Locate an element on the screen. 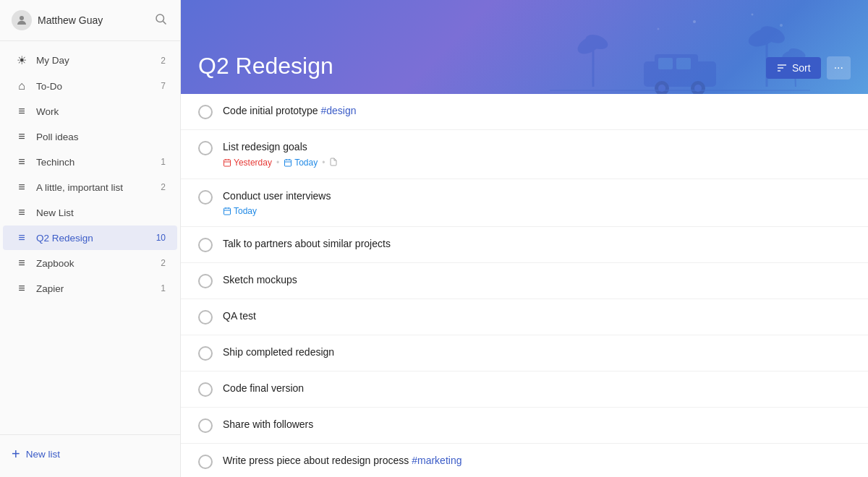  task-tag: #marketing is located at coordinates (437, 460).